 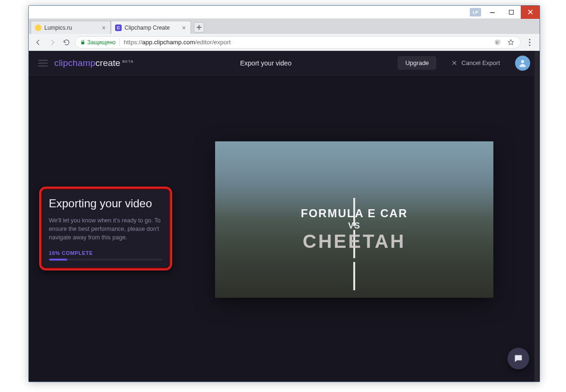 I want to click on window-maximize-button, so click(x=511, y=12).